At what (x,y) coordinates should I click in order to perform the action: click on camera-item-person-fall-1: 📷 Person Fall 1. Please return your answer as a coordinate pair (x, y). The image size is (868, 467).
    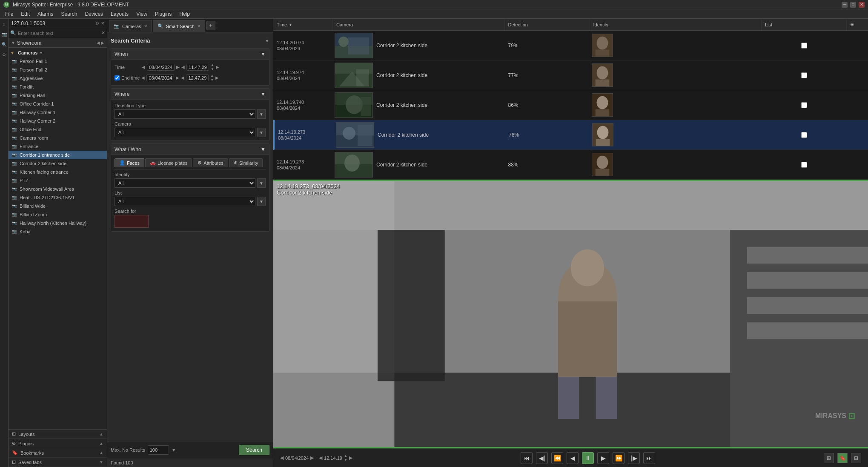
    Looking at the image, I should click on (58, 61).